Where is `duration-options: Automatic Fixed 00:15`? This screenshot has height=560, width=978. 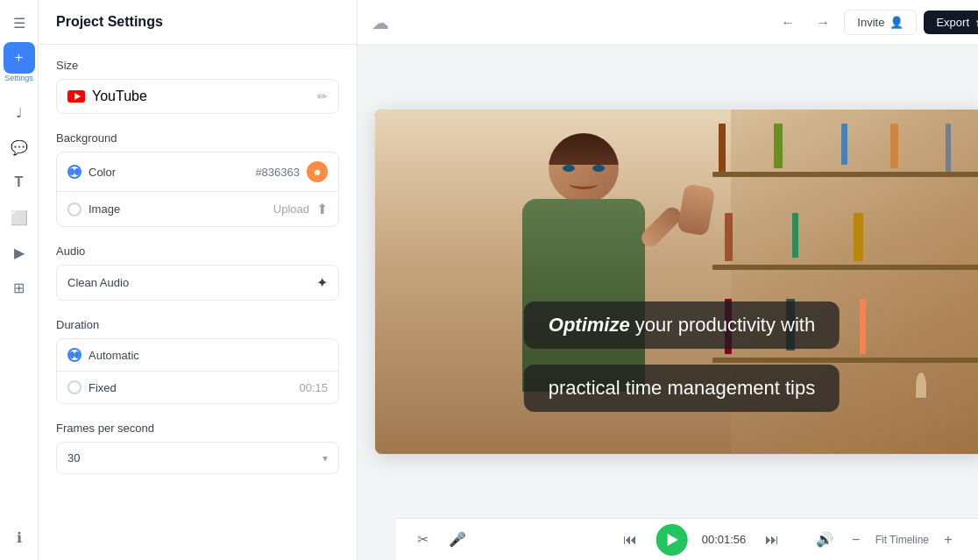
duration-options: Automatic Fixed 00:15 is located at coordinates (198, 372).